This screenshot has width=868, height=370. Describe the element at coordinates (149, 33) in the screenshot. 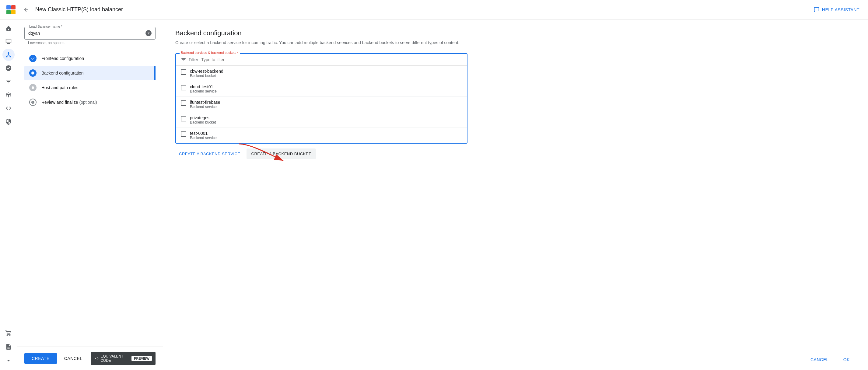

I see `help-icon: ?` at that location.